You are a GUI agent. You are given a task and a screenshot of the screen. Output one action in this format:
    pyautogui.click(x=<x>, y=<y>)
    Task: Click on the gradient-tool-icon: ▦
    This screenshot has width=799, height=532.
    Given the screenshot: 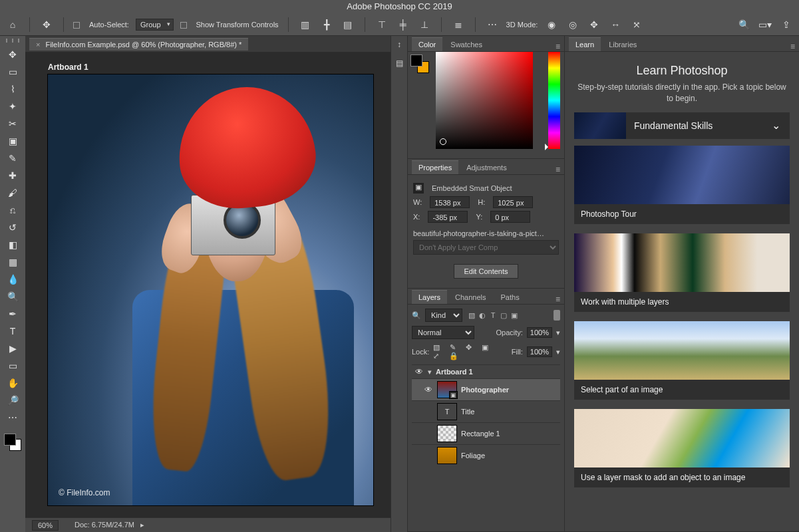 What is the action you would take?
    pyautogui.click(x=13, y=262)
    